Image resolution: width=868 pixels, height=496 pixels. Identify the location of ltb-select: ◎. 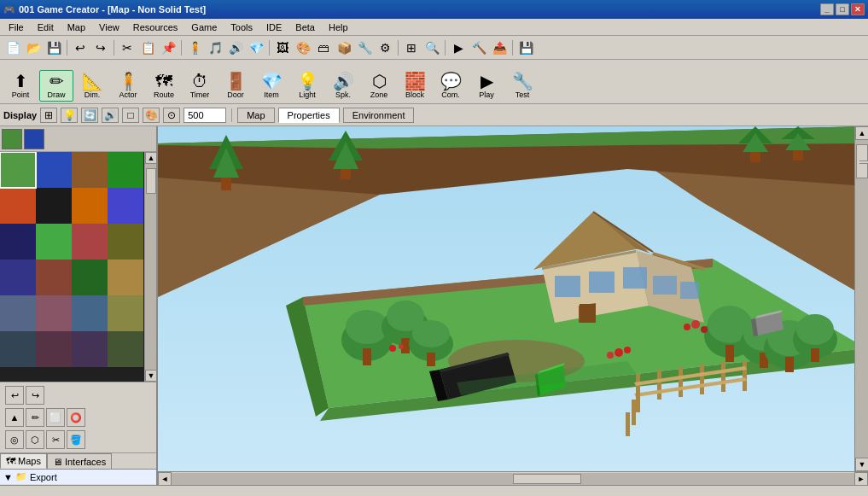
(15, 440).